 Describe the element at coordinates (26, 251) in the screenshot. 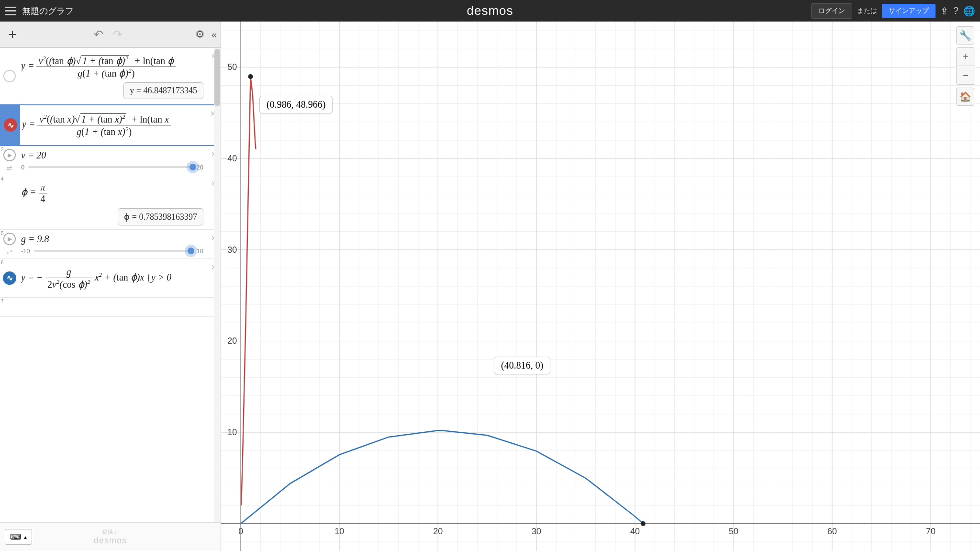

I see `slider-min: -10` at that location.